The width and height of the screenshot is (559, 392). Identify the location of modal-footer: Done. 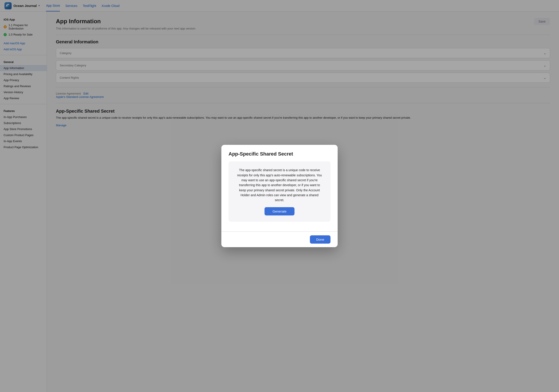
(280, 239).